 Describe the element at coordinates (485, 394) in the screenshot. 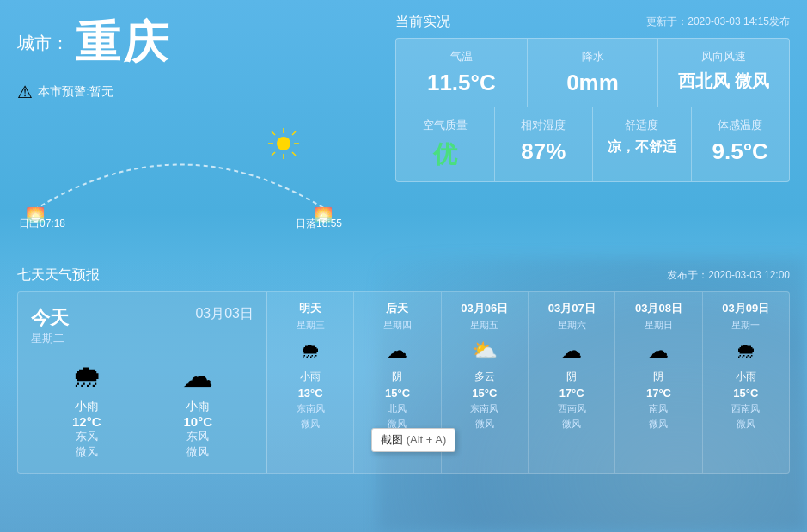

I see `day-temp-2: 15°C` at that location.